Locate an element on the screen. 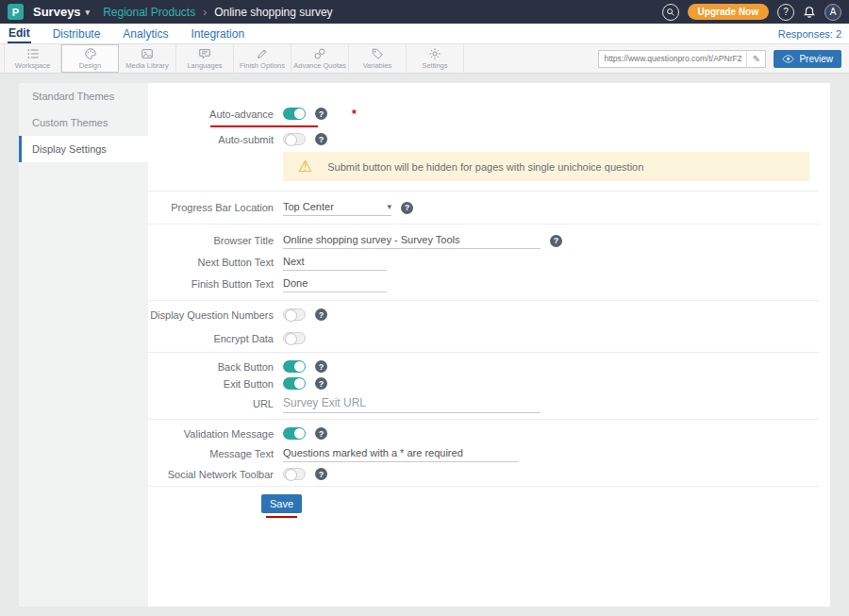  breadcrumb: Regional Products › Online shopping surv… is located at coordinates (217, 12).